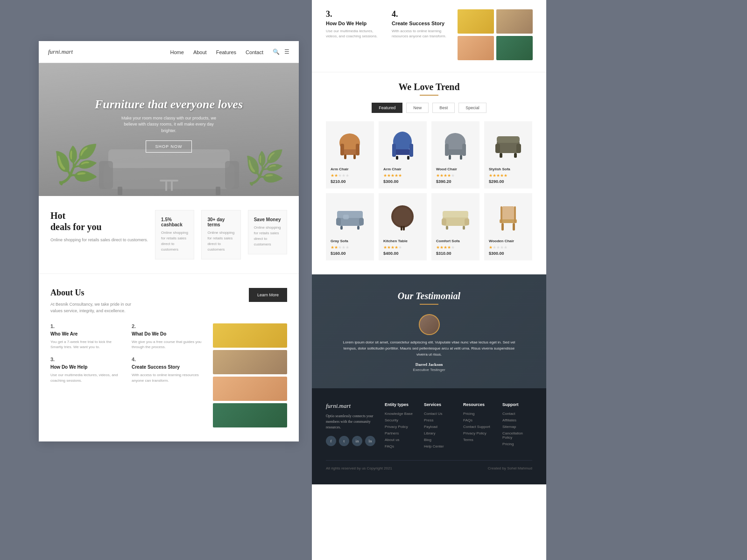 This screenshot has height=560, width=747. What do you see at coordinates (402, 155) in the screenshot?
I see `product-card-2: Arm Chair ★★★★★ $300.00` at bounding box center [402, 155].